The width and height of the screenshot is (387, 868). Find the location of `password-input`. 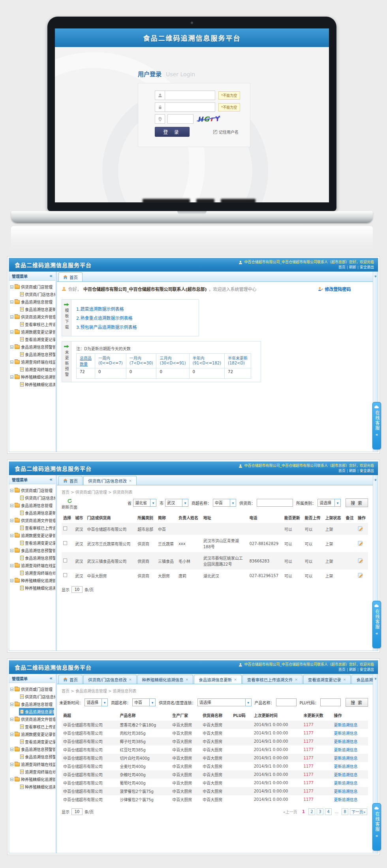

password-input is located at coordinates (190, 107).